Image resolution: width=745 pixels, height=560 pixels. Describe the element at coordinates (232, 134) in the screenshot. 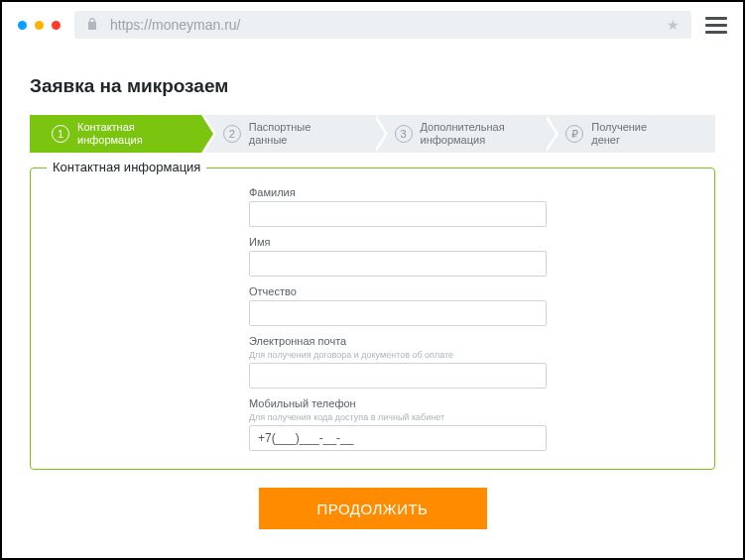

I see `step-number: 2` at that location.